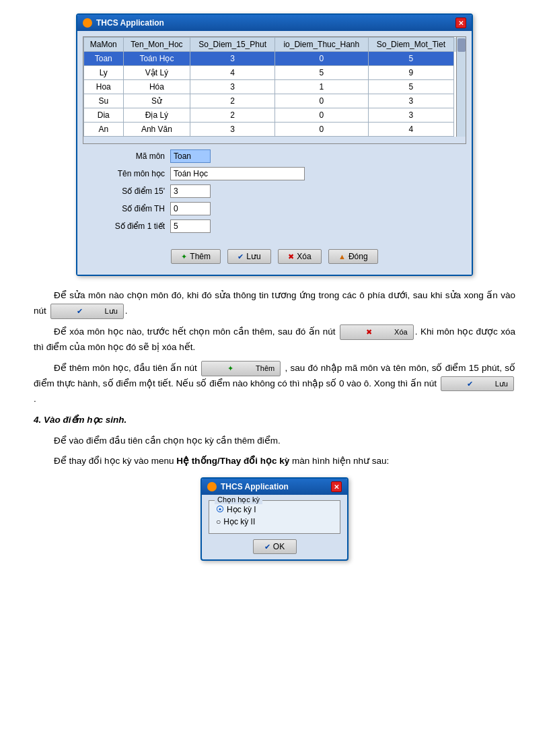  What do you see at coordinates (157, 129) in the screenshot?
I see `cell-ten: Anh Văn` at bounding box center [157, 129].